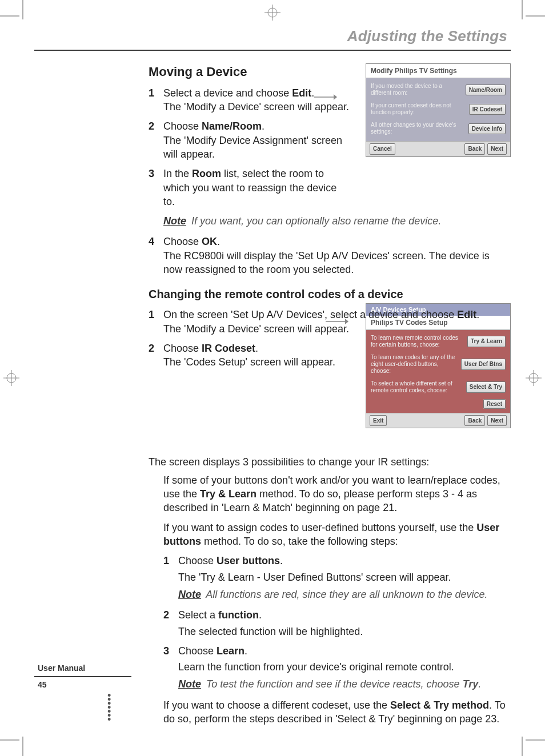 The width and height of the screenshot is (545, 756). I want to click on text-bold: Learn, so click(231, 651).